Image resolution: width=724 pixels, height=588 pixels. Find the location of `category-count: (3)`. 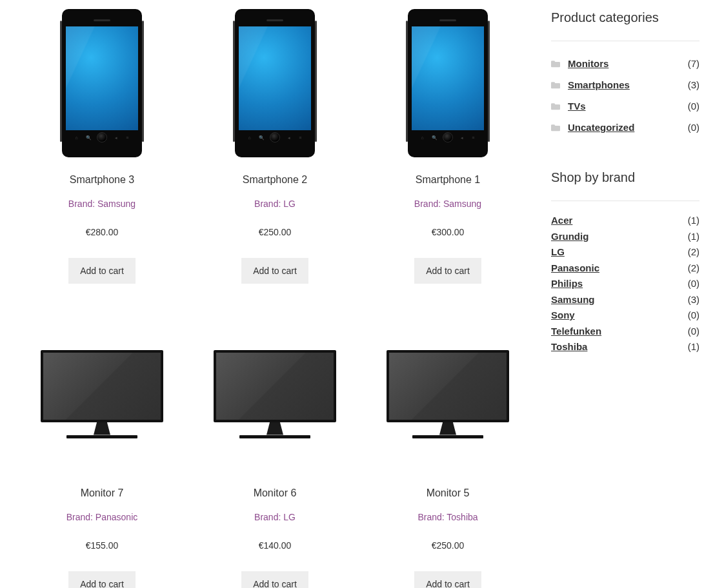

category-count: (3) is located at coordinates (694, 85).